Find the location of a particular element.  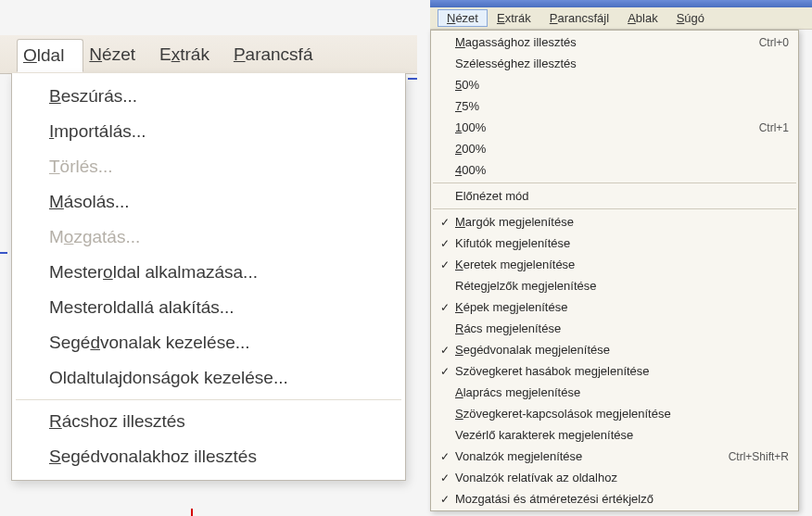

menu-item: ✓Képek megjelenítése is located at coordinates (615, 308).